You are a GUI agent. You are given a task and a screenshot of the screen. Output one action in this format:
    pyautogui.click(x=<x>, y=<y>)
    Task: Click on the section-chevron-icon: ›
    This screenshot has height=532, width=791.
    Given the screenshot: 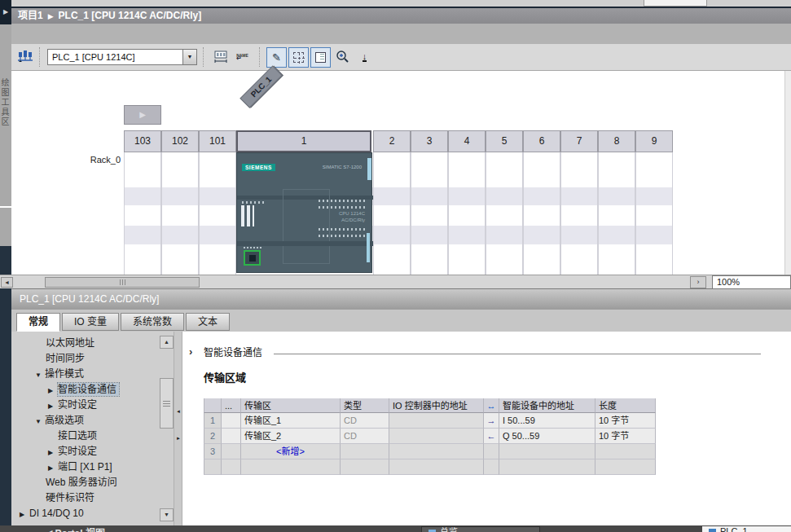 What is the action you would take?
    pyautogui.click(x=196, y=352)
    